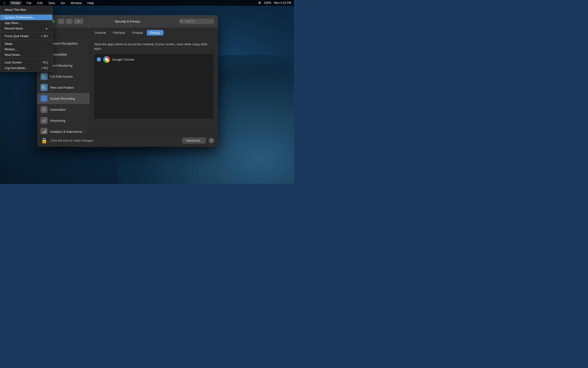 The image size is (588, 368). I want to click on search-icon: 🔍, so click(182, 21).